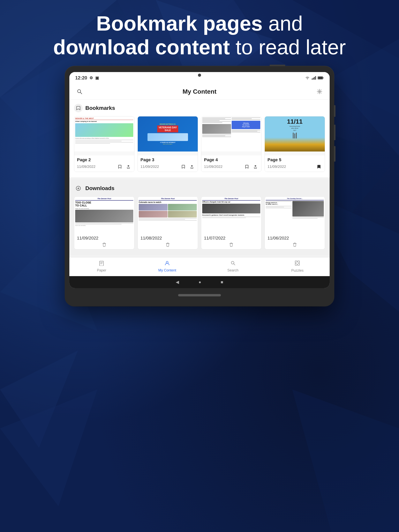 The width and height of the screenshot is (399, 532). What do you see at coordinates (104, 160) in the screenshot?
I see `bookmark-card-1-label: Page 2` at bounding box center [104, 160].